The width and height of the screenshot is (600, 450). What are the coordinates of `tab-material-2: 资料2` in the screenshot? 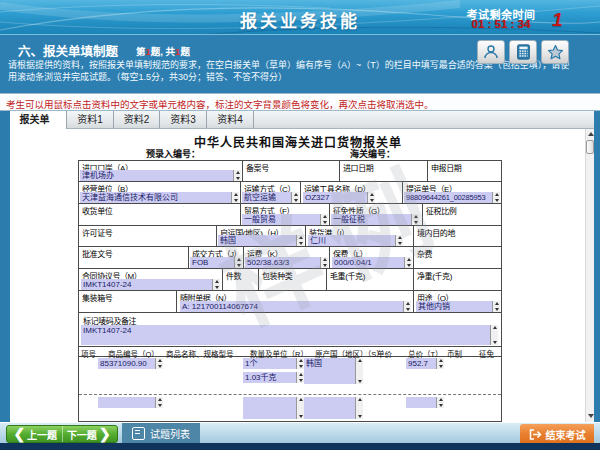 It's located at (137, 120).